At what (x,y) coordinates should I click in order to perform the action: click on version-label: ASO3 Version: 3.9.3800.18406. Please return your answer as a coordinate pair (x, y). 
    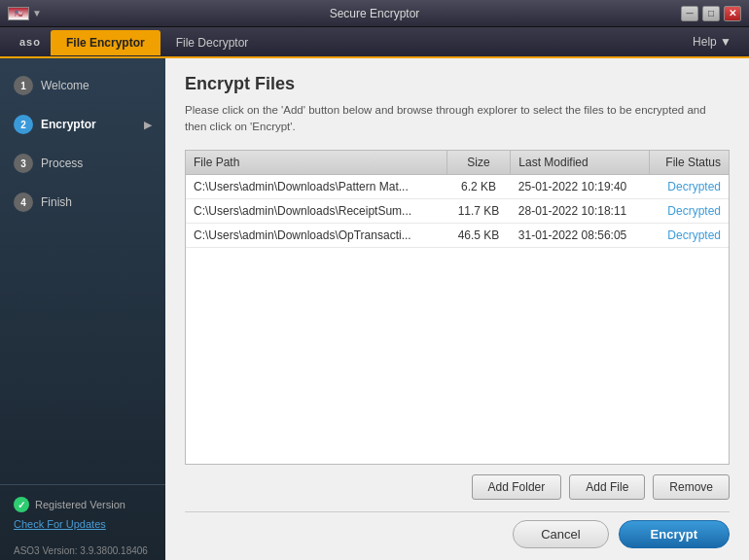
    Looking at the image, I should click on (83, 550).